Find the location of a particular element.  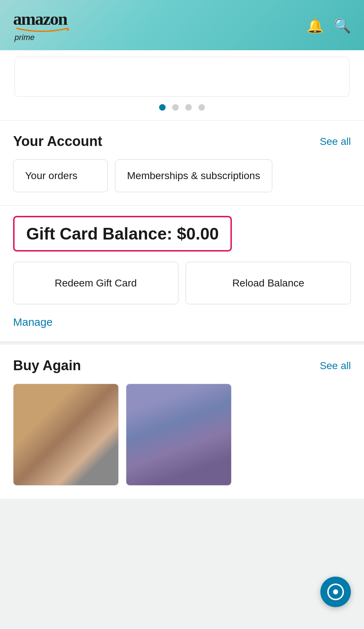

gift-card-buttons: Redeem Gift Card Reload Balance is located at coordinates (182, 283).